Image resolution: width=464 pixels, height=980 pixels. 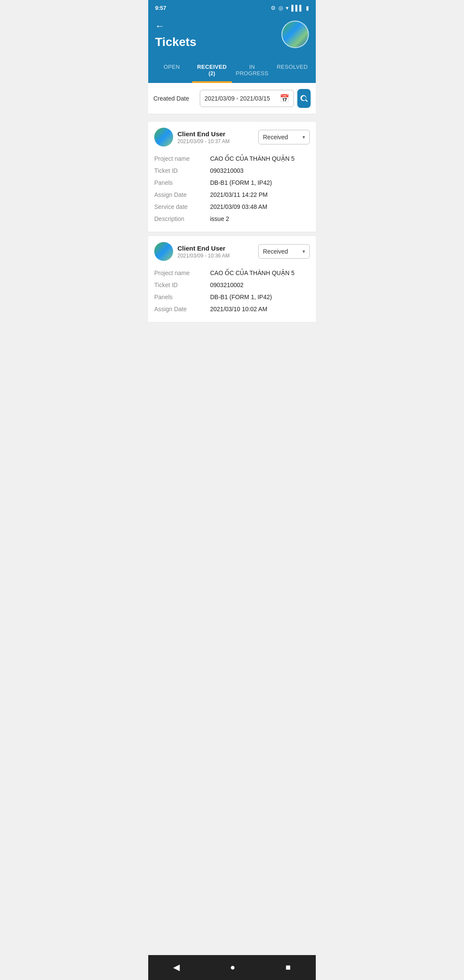 What do you see at coordinates (176, 35) in the screenshot?
I see `header-left: ← Tickets` at bounding box center [176, 35].